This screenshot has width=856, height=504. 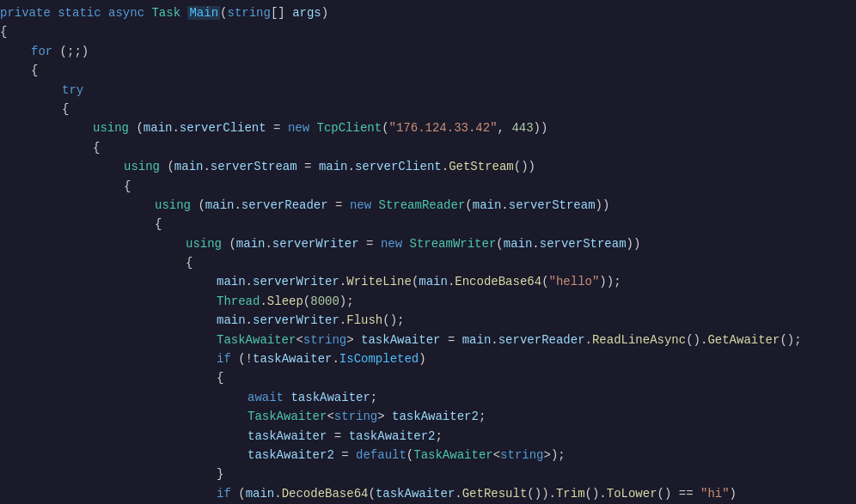 What do you see at coordinates (282, 13) in the screenshot?
I see `token-punct: []` at bounding box center [282, 13].